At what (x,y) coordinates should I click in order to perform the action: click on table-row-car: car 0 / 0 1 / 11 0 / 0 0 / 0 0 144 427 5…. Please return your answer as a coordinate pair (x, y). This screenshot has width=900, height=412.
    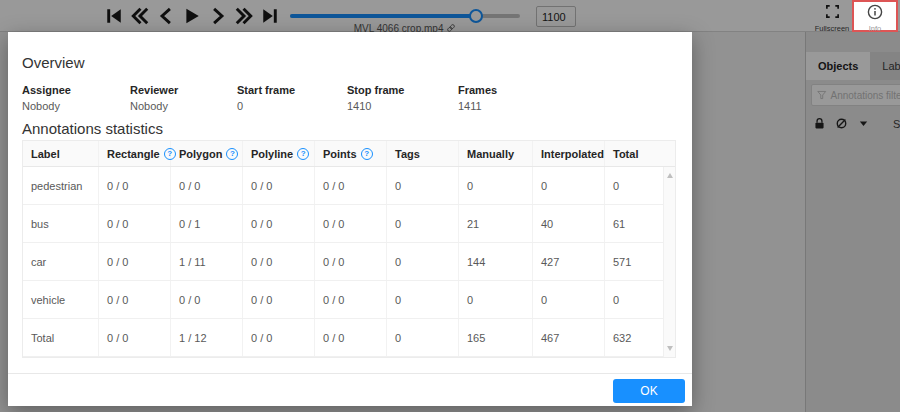
    Looking at the image, I should click on (349, 262).